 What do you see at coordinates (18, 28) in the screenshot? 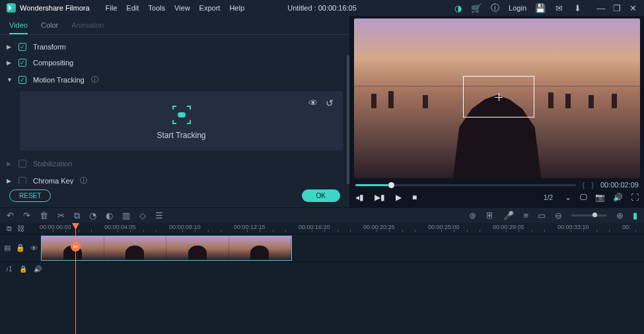
I see `tab-video: Video` at bounding box center [18, 28].